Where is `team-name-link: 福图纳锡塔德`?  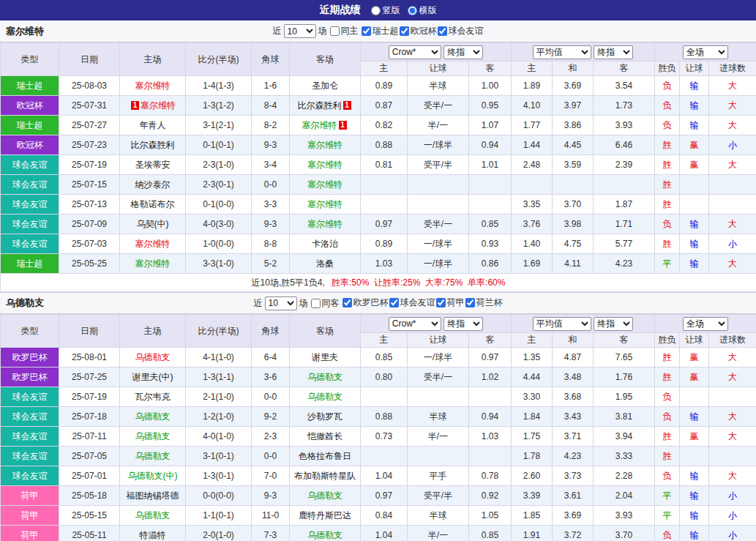 team-name-link: 福图纳锡塔德 is located at coordinates (153, 496).